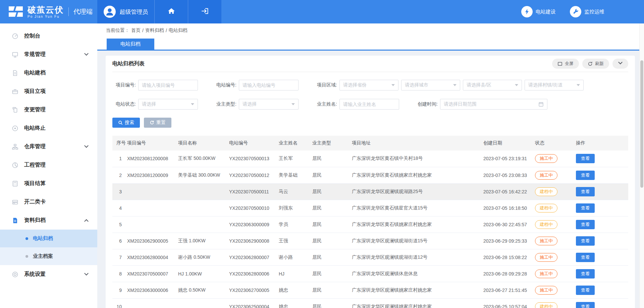 Image resolution: width=644 pixels, height=308 pixels. I want to click on sidebar-item-project-initiation: 项目立项, so click(49, 91).